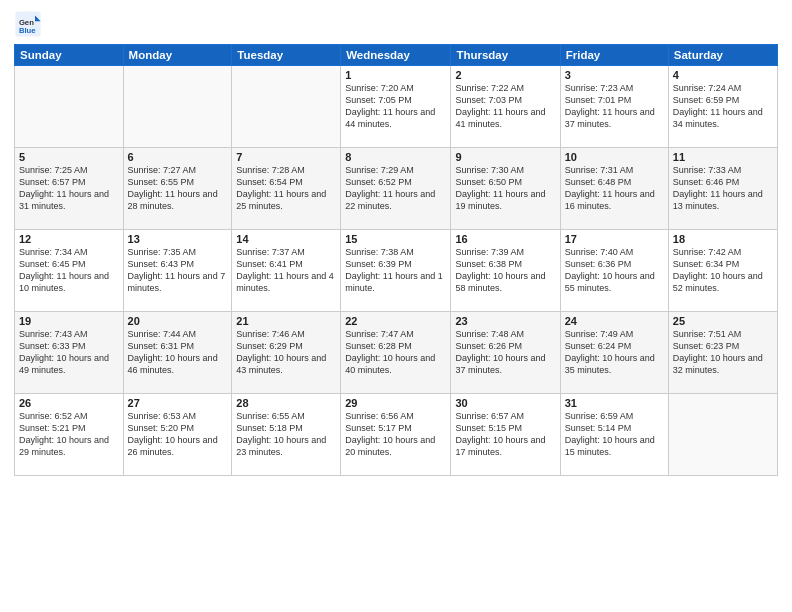  I want to click on day-info: Sunrise: 7:46 AM Sunset: 6:29 PM Dayligh…, so click(286, 352).